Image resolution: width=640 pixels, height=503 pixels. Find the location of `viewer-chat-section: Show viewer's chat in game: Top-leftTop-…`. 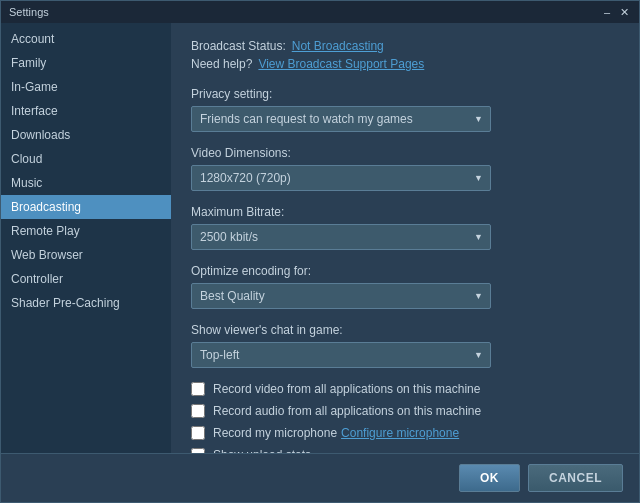

viewer-chat-section: Show viewer's chat in game: Top-leftTop-… is located at coordinates (405, 346).